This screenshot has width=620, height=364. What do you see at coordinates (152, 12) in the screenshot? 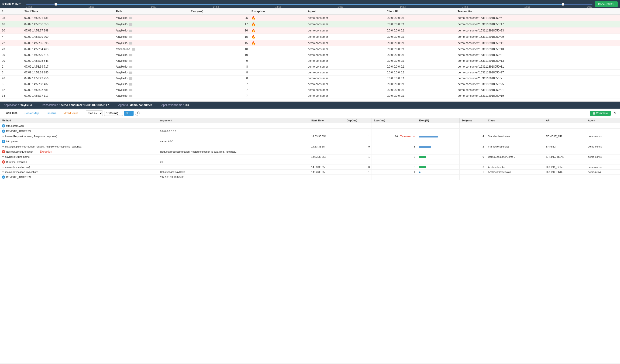
I see `col-header-path: Path` at bounding box center [152, 12].